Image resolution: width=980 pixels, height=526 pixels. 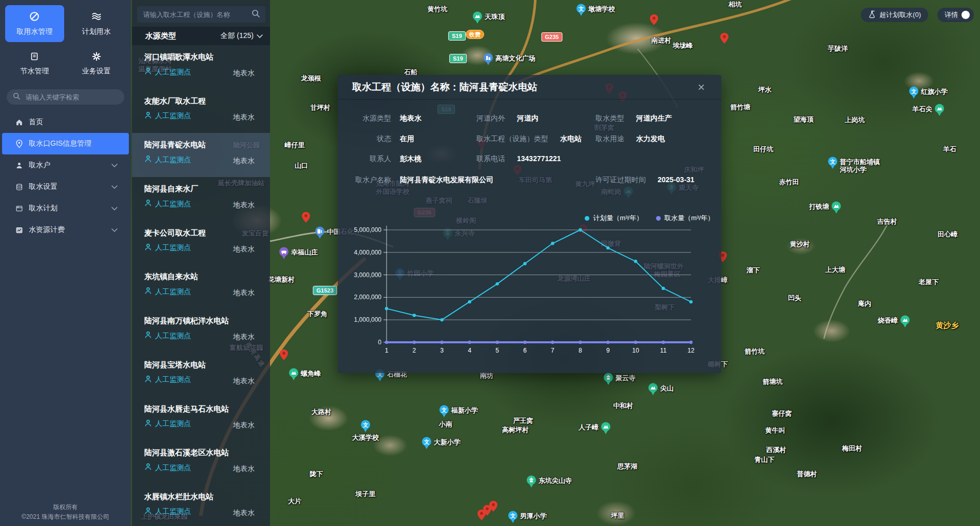 What do you see at coordinates (201, 375) in the screenshot?
I see `station-list-item: 陆河县宝塔水电站人工监测点地表水` at bounding box center [201, 375].